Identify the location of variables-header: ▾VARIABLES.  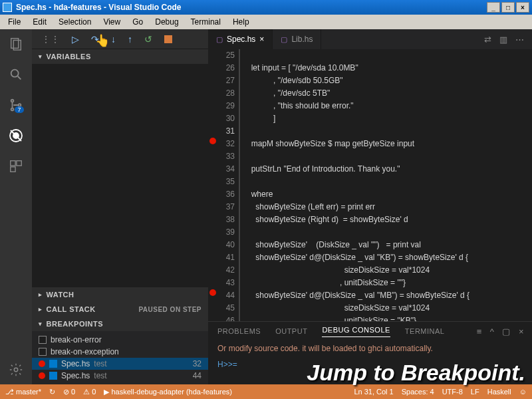
(120, 57).